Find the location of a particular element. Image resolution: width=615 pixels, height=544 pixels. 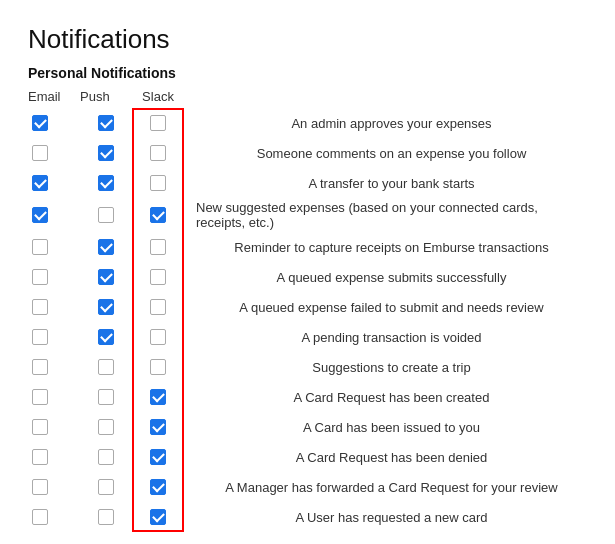

cell-label-11: A Card has been issued to you is located at coordinates (386, 428).